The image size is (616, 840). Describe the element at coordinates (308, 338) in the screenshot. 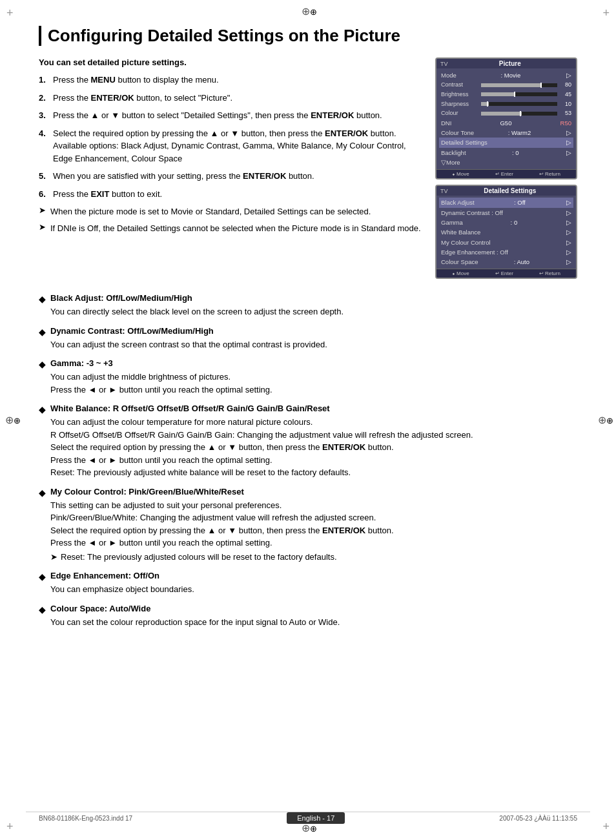

I see `bullet-dynamic-contrast: ◆ Dynamic Contrast: Off/Low/Medium/High …` at that location.